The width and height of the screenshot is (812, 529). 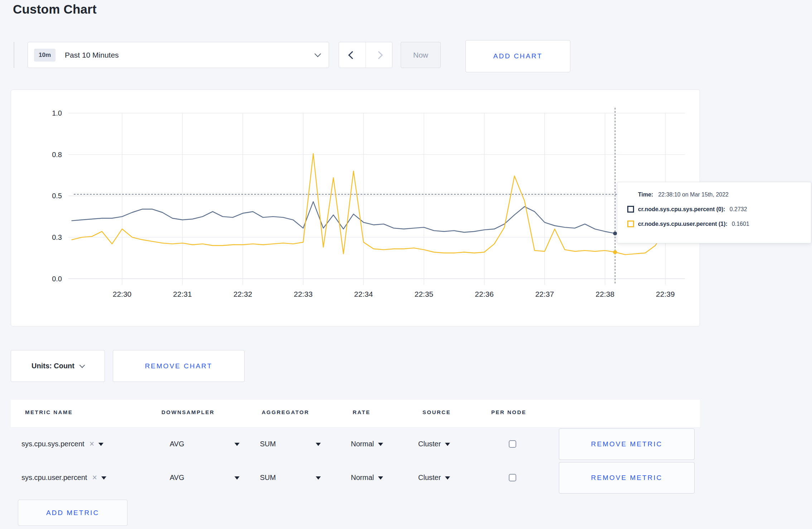 I want to click on chevron-right-icon, so click(x=379, y=55).